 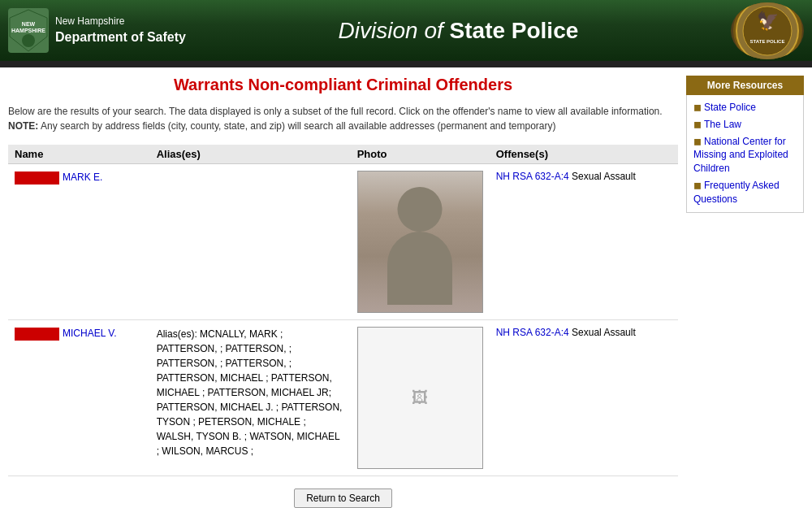 I want to click on name-cell: MICHAEL V., so click(x=80, y=398).